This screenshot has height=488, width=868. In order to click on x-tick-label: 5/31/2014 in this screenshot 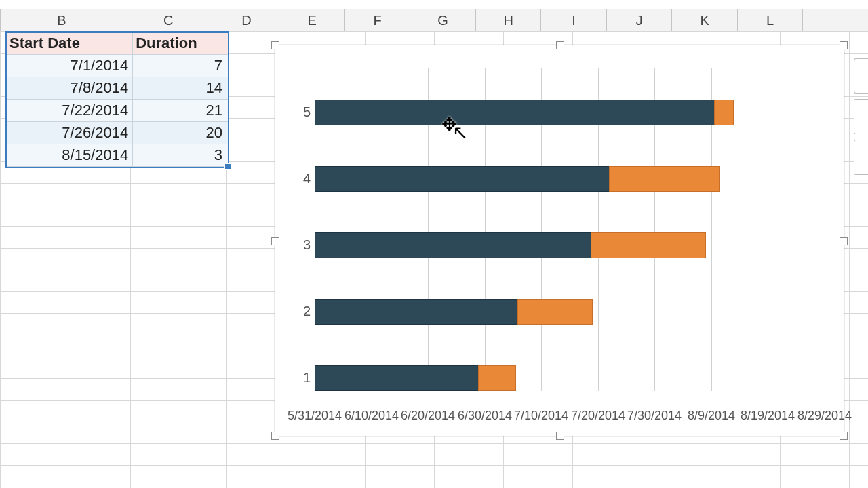, I will do `click(315, 416)`.